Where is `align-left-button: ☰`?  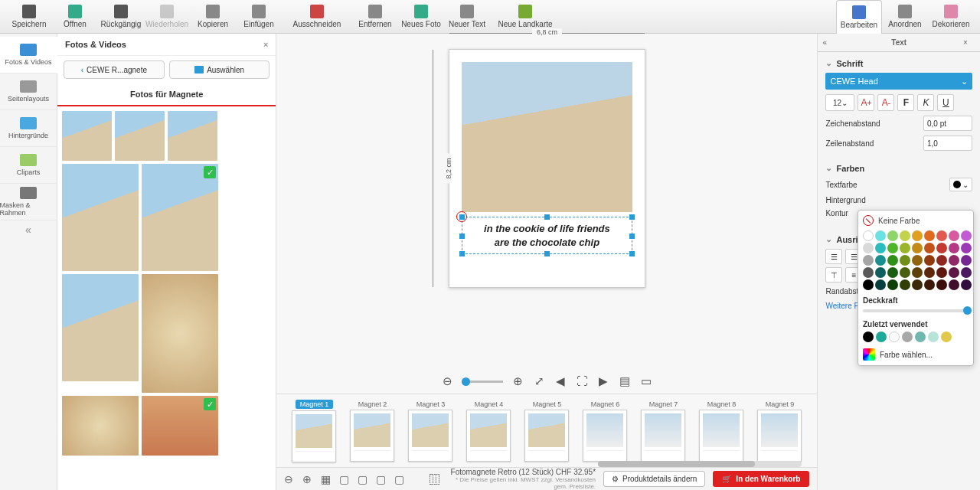 align-left-button: ☰ is located at coordinates (834, 256).